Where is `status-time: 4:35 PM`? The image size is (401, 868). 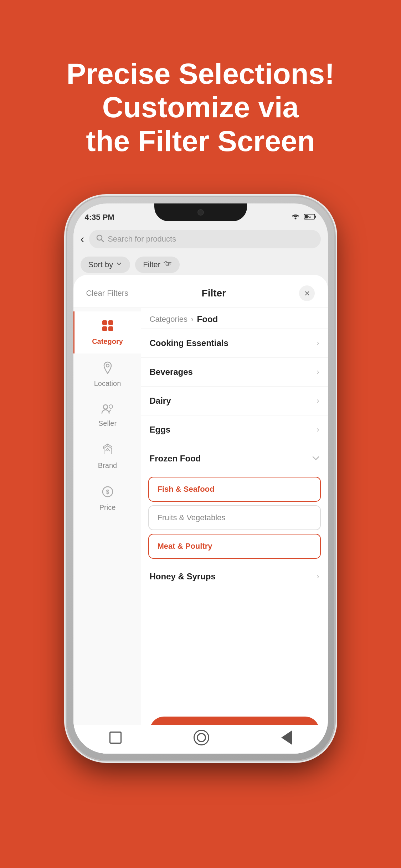
status-time: 4:35 PM is located at coordinates (100, 217).